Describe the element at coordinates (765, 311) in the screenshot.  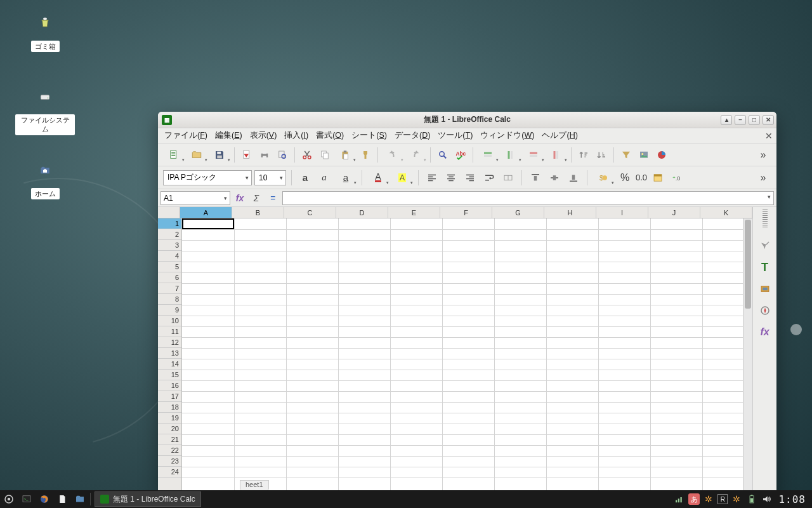
I see `navigator-icon` at that location.